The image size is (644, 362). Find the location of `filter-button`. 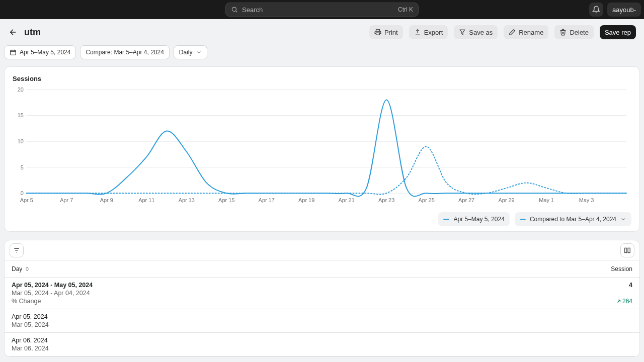

filter-button is located at coordinates (17, 250).